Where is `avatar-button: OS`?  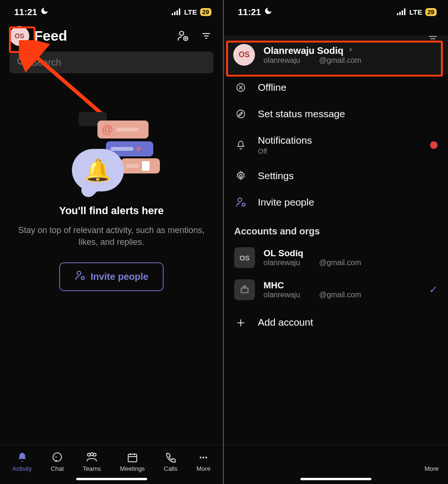
avatar-button: OS is located at coordinates (19, 36).